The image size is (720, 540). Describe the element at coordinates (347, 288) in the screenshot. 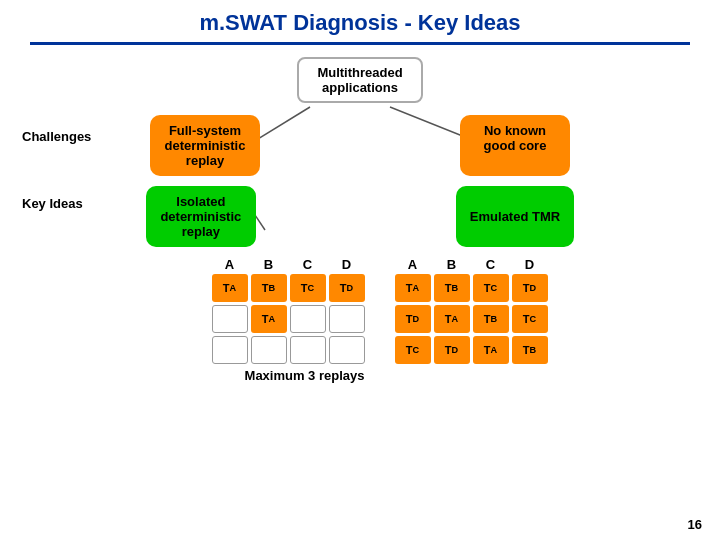

I see `left-cell-td: TD` at that location.